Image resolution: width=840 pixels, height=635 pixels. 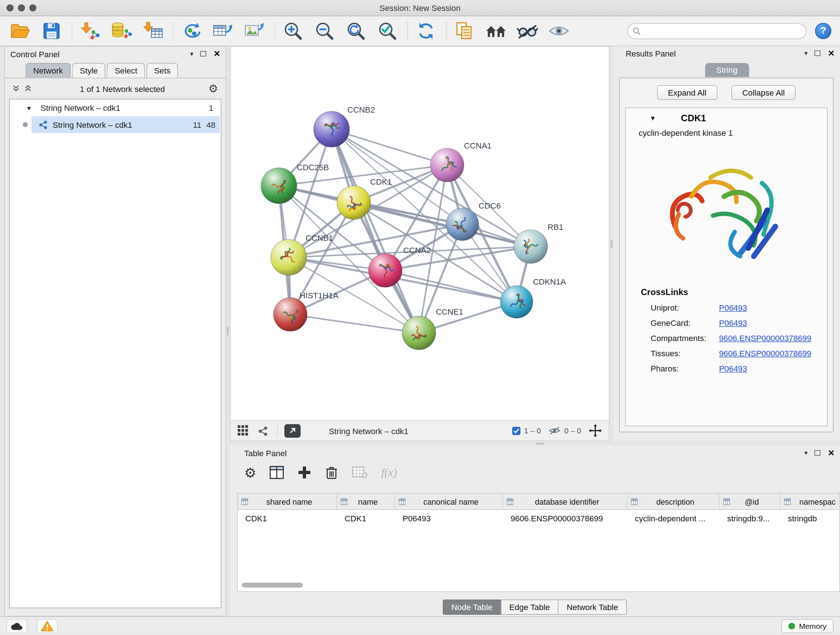 I want to click on network-collection-row: ▼ String Network – cdk1 1, so click(x=115, y=108).